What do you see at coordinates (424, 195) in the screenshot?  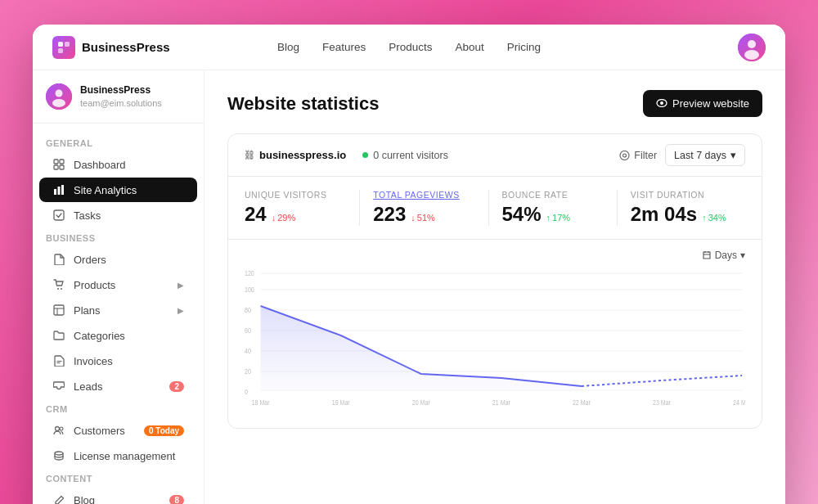 I see `metric-label-1: TOTAL PAGEVIEWS` at bounding box center [424, 195].